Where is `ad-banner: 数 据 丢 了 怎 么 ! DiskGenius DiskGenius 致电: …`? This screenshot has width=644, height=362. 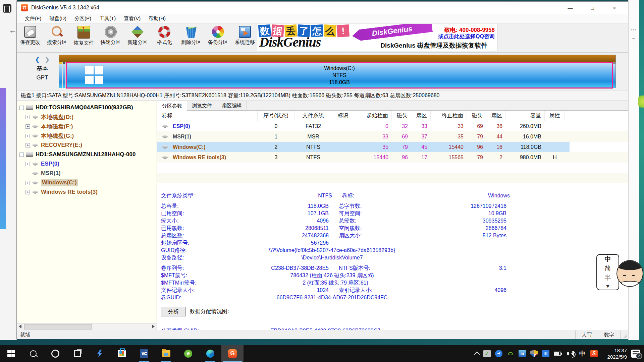 ad-banner: 数 据 丢 了 怎 么 ! DiskGenius DiskGenius 致电: … is located at coordinates (377, 38).